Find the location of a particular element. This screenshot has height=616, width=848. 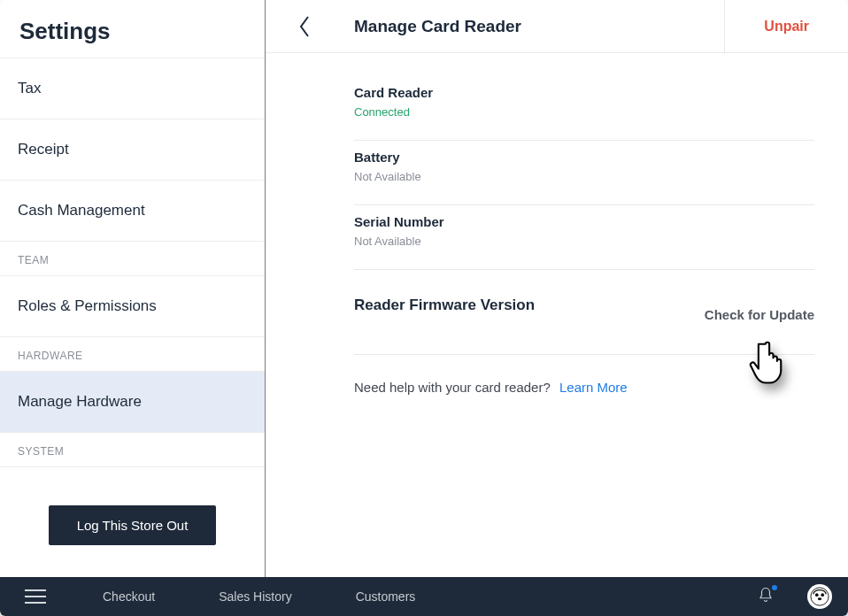

sidebar-title: Settings is located at coordinates (133, 28).